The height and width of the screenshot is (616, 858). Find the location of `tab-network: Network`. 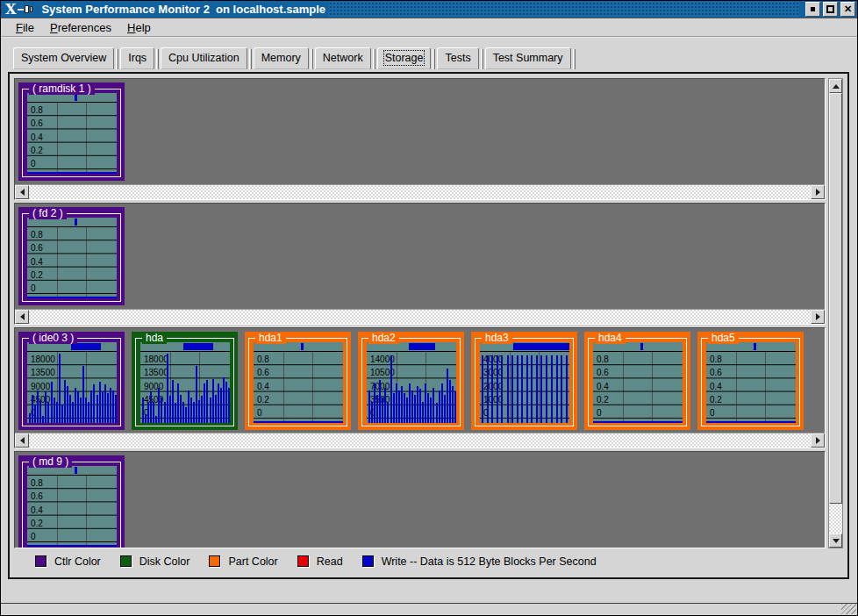

tab-network: Network is located at coordinates (343, 58).